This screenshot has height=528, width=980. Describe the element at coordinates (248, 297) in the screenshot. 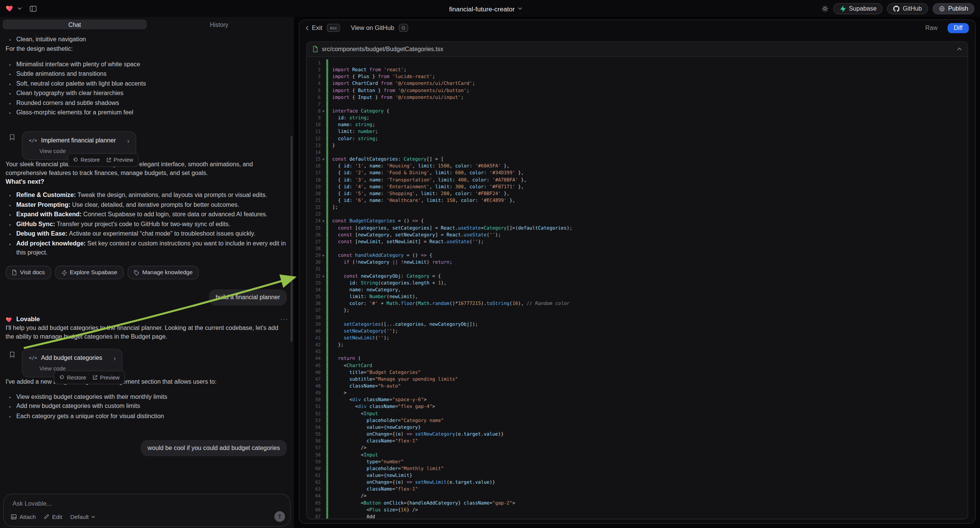

I see `user-message: build a financial planner` at that location.